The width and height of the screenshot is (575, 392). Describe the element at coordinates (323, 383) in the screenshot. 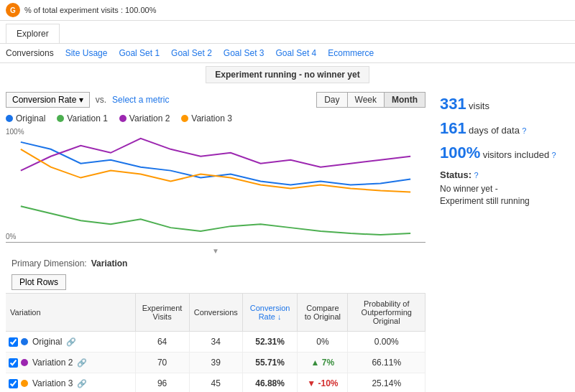

I see `compare-cell: ▼ -10%` at that location.